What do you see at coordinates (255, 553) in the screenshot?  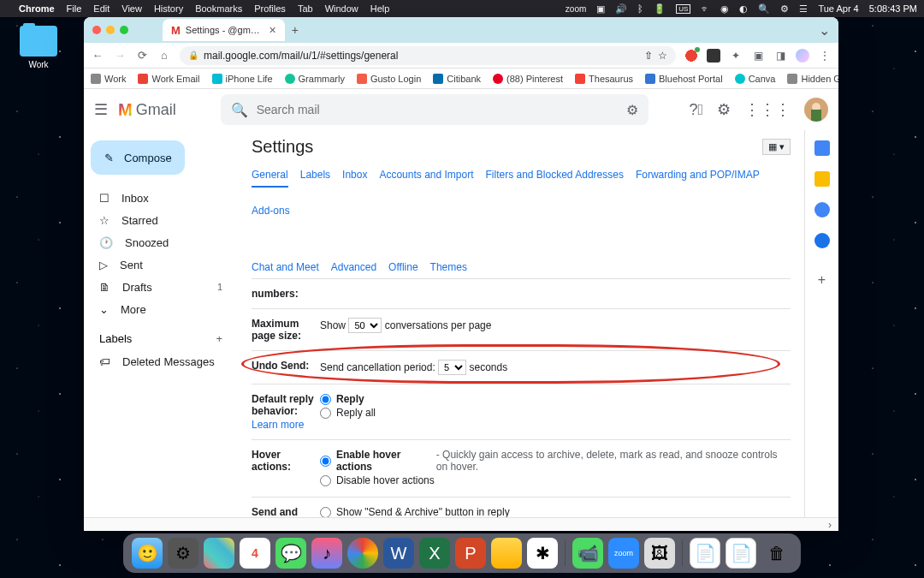 I see `dock-calendar: 4` at bounding box center [255, 553].